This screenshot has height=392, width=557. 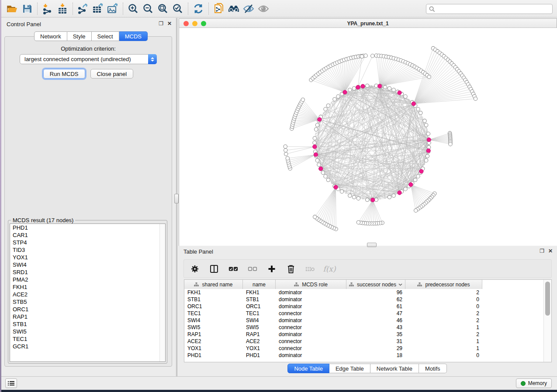 What do you see at coordinates (87, 272) in the screenshot?
I see `mcds-result-item: SRD1` at bounding box center [87, 272].